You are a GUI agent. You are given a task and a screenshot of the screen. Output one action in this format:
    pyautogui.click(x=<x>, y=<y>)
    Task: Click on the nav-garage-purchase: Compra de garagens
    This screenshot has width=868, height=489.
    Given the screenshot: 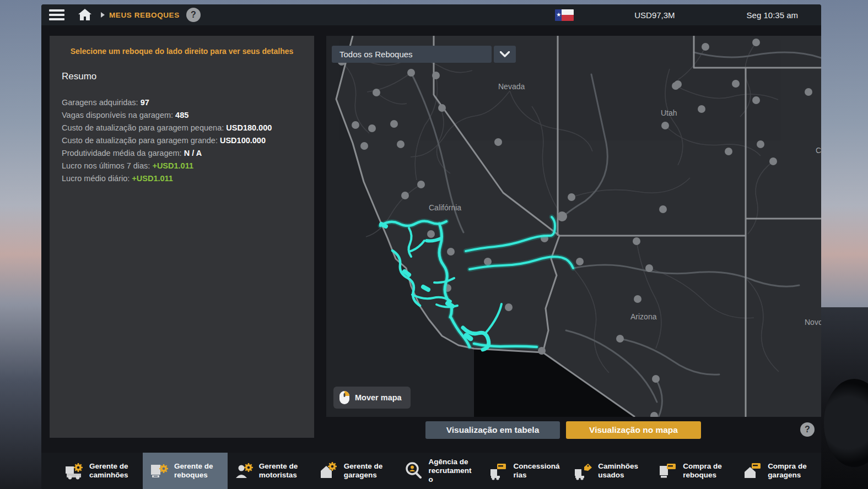 What is the action you would take?
    pyautogui.click(x=779, y=471)
    